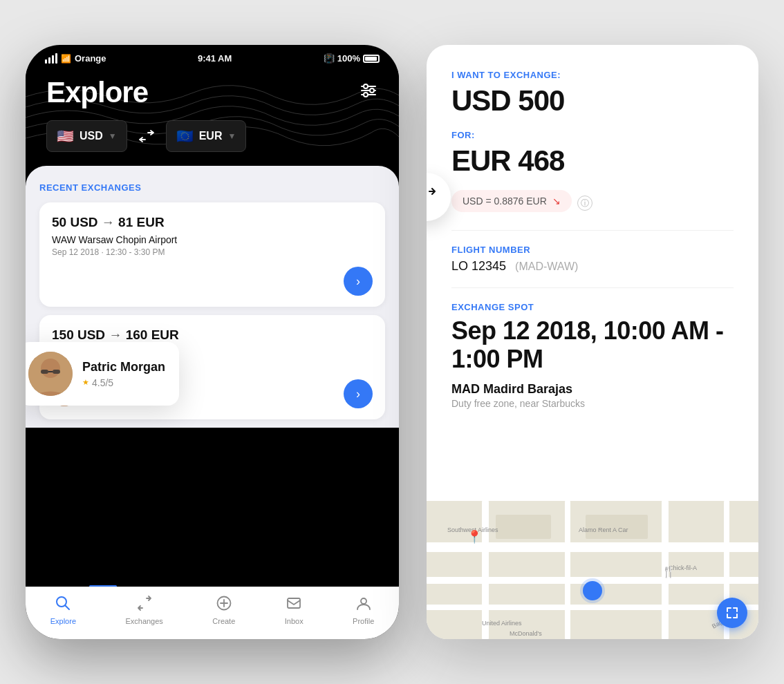 The width and height of the screenshot is (784, 684). Describe the element at coordinates (502, 623) in the screenshot. I see `svg-text: United Airlines` at that location.